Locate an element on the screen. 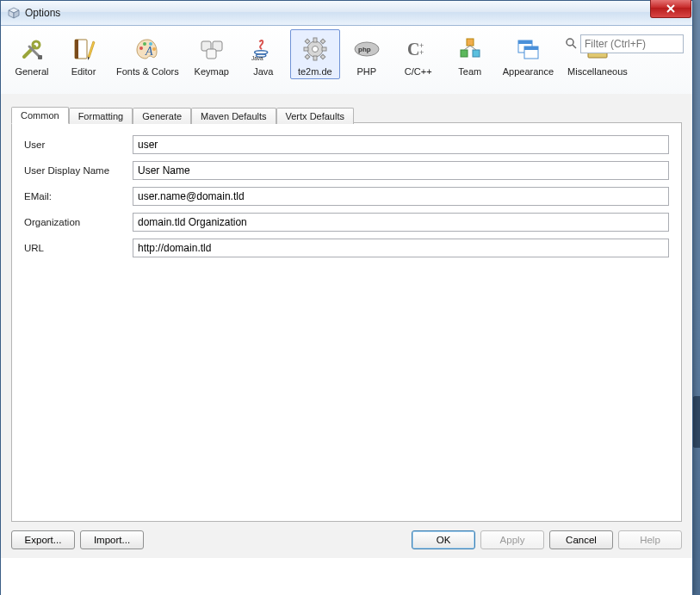  tab-formatting: Formatting is located at coordinates (102, 115).